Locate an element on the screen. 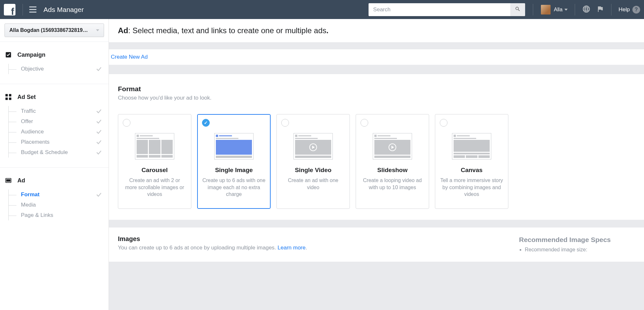  sidebar-section-campaign: Campaign Objective is located at coordinates (54, 60).